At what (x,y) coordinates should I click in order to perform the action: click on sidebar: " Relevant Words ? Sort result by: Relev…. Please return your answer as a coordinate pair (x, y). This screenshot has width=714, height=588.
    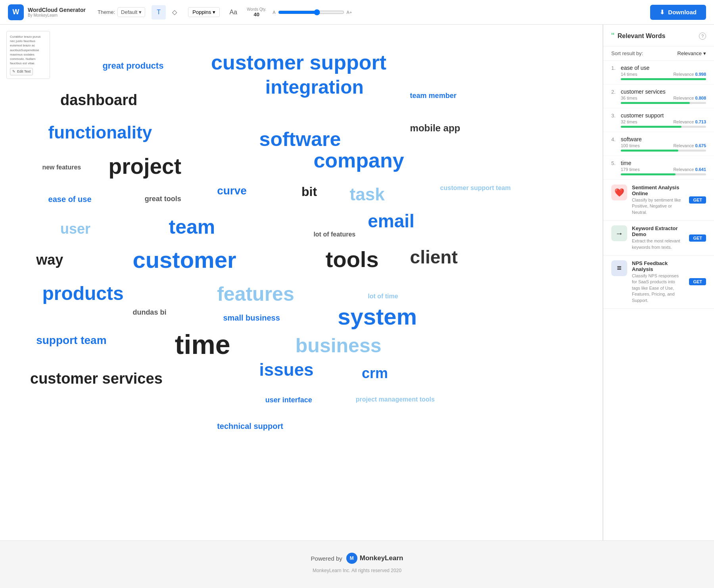
    Looking at the image, I should click on (658, 282).